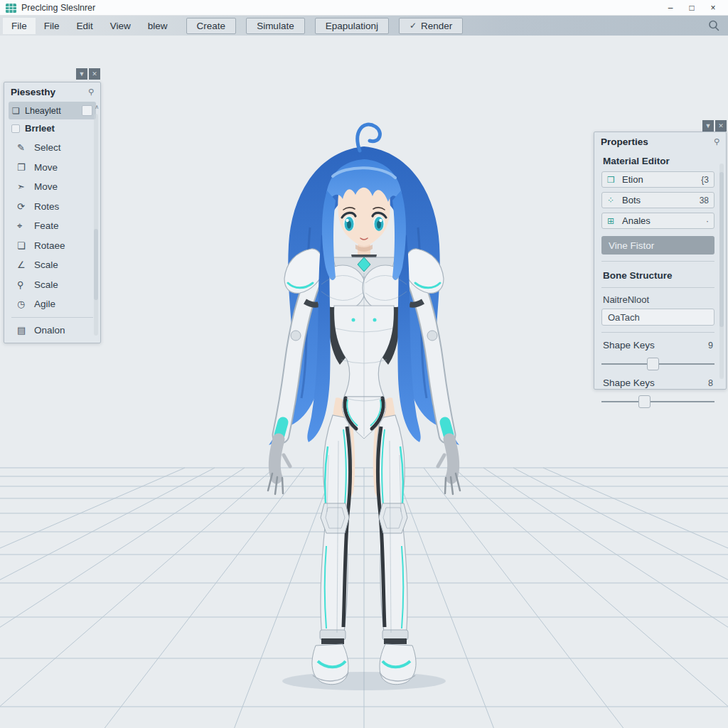 The width and height of the screenshot is (728, 728). What do you see at coordinates (722, 272) in the screenshot?
I see `right-panel-scrollbar` at bounding box center [722, 272].